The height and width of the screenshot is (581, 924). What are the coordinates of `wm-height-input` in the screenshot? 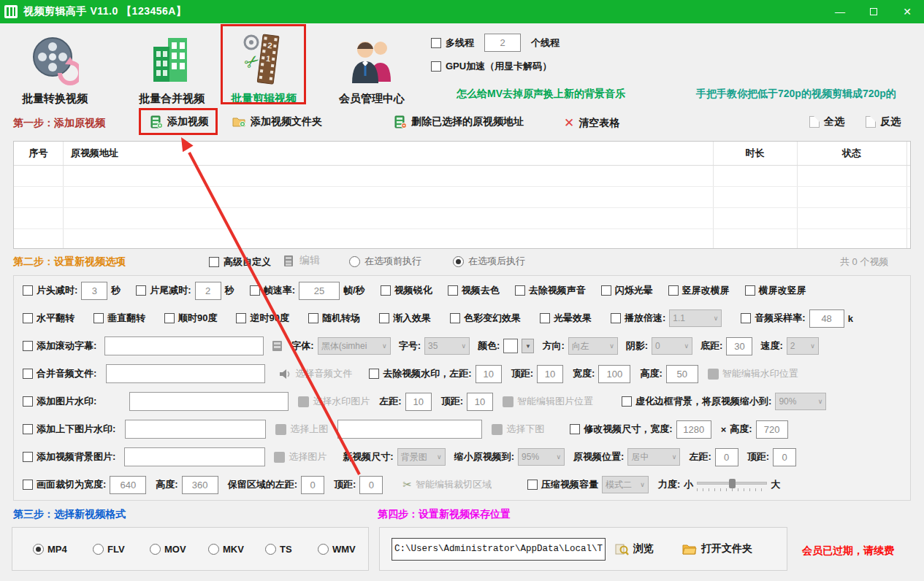 It's located at (682, 374).